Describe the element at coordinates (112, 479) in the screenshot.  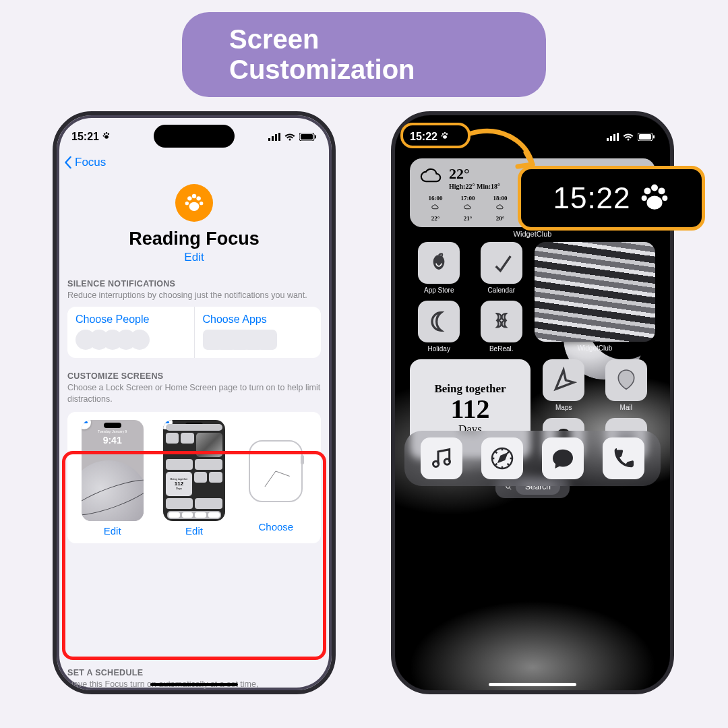
I see `lock-screen-preview: Tuesday, January 9 9:41 Edit` at that location.